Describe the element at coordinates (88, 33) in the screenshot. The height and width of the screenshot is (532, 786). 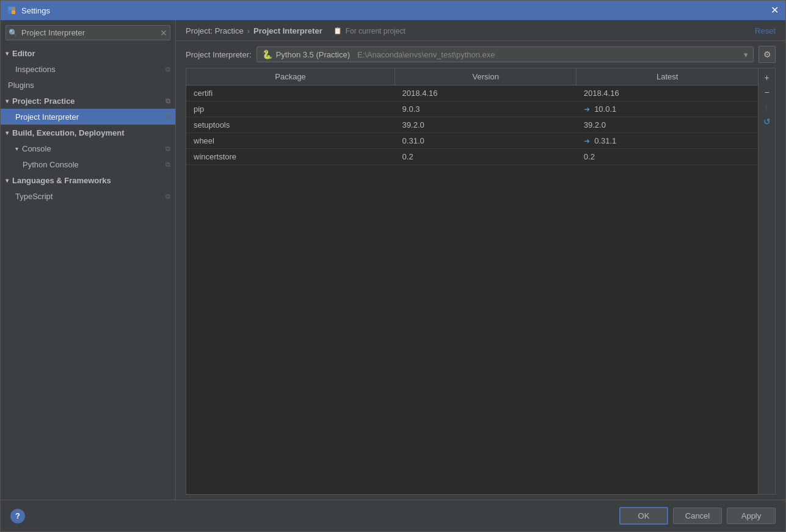
I see `search-box: 🔍 ✕` at that location.